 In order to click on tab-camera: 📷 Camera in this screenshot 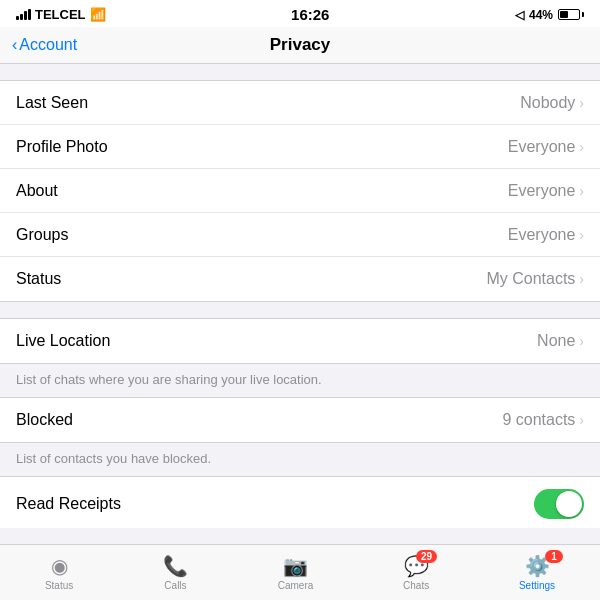, I will do `click(296, 572)`.